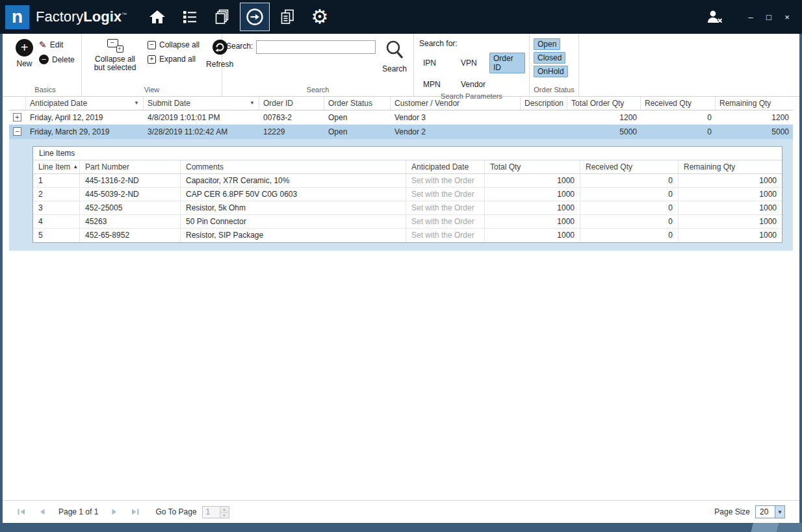 The height and width of the screenshot is (532, 802). I want to click on minimize-button: –, so click(751, 17).